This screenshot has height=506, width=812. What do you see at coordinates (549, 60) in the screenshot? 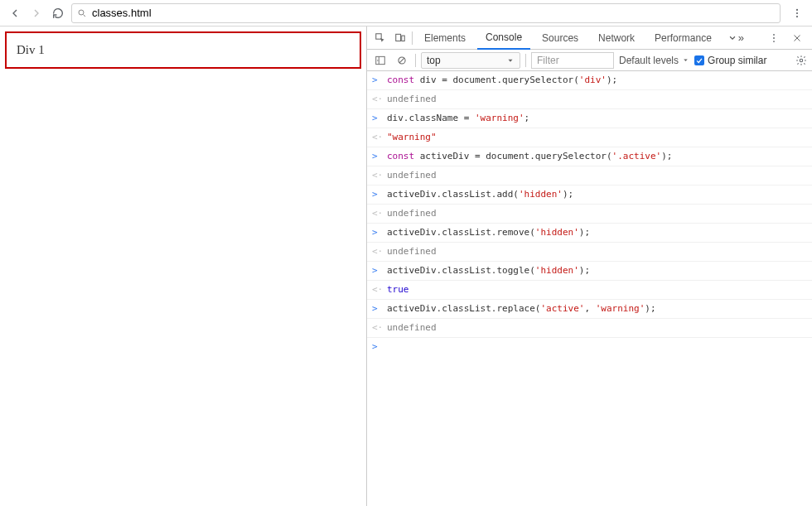
I see `filter-placeholder: Filter` at bounding box center [549, 60].